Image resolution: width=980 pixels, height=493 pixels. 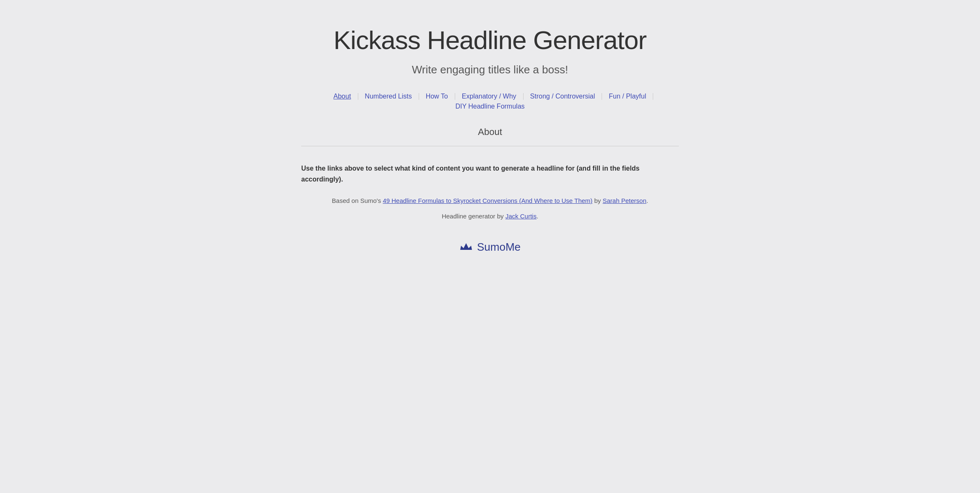 I want to click on nav-link-strong-controversial: Strong / Controversial, so click(x=563, y=96).